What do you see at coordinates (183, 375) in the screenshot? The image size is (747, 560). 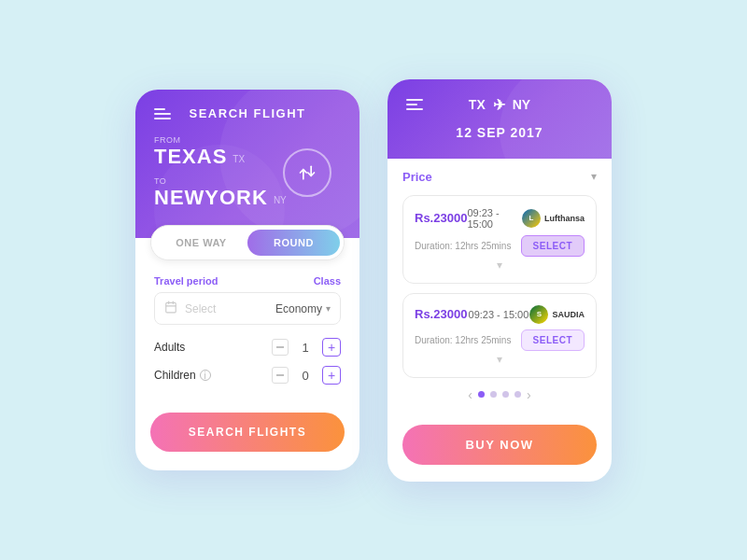 I see `children-label-group: Children i` at bounding box center [183, 375].